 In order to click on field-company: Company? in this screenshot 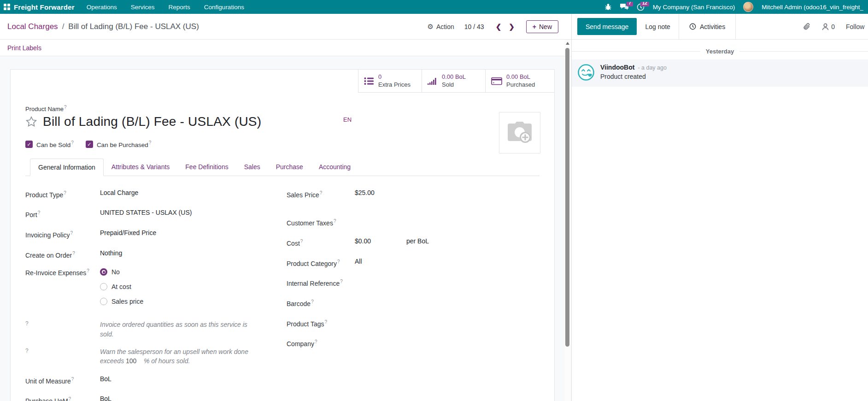, I will do `click(413, 343)`.